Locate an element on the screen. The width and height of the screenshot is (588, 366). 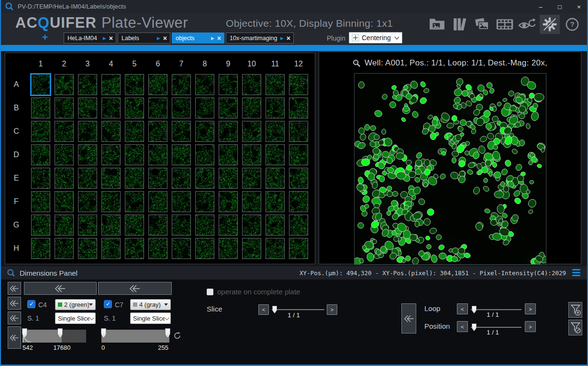
well-F3 is located at coordinates (88, 202).